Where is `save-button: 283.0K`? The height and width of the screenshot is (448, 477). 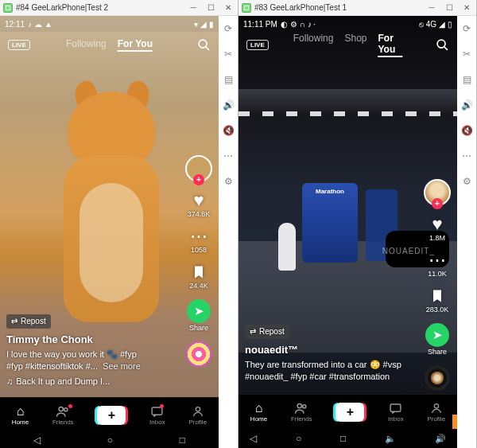
save-button: 283.0K is located at coordinates (437, 301).